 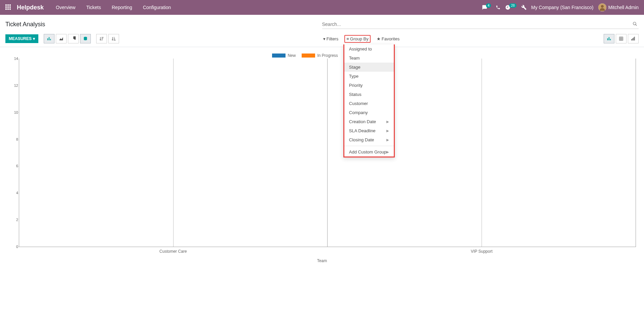 I want to click on filters-label: Filters, so click(x=332, y=39).